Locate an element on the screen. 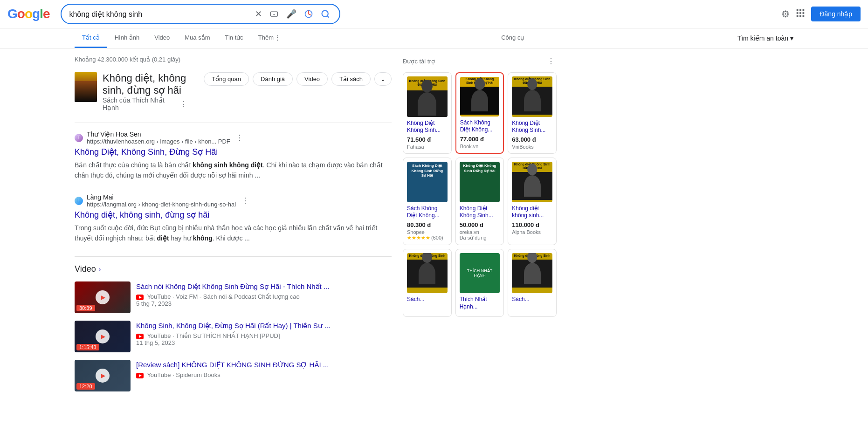 The width and height of the screenshot is (868, 446). pill-danhgia: Đánh giá is located at coordinates (273, 79).